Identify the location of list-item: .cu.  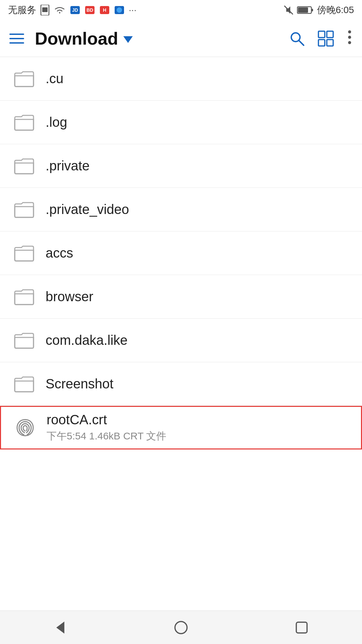
(181, 79).